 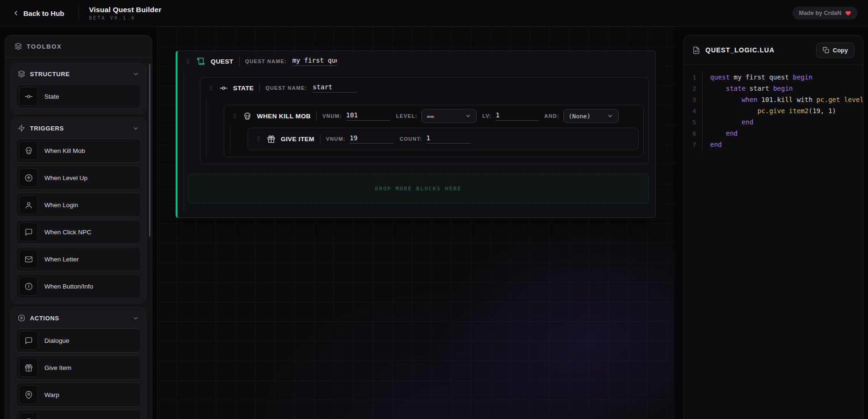 What do you see at coordinates (487, 116) in the screenshot?
I see `lv-label: LV:` at bounding box center [487, 116].